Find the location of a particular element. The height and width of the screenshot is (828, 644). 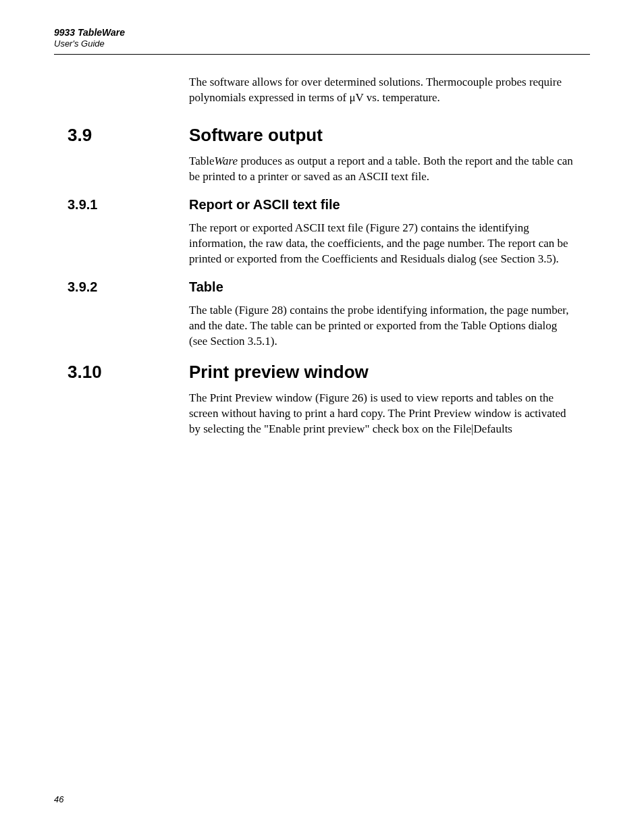

section-3-10: 3.10 Print preview window The Print Prev… is located at coordinates (383, 399).